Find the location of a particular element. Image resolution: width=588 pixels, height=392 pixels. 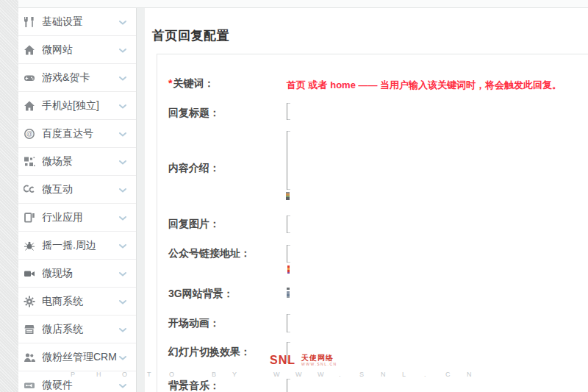

sidebar-item-label: 手机站[独立] is located at coordinates (80, 106).